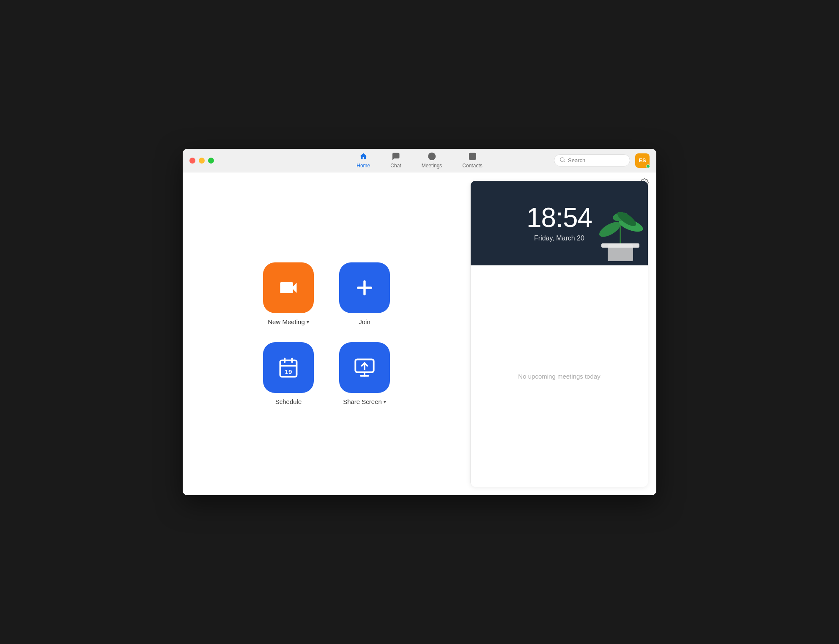 This screenshot has width=839, height=644. Describe the element at coordinates (365, 294) in the screenshot. I see `join-item: Join` at that location.